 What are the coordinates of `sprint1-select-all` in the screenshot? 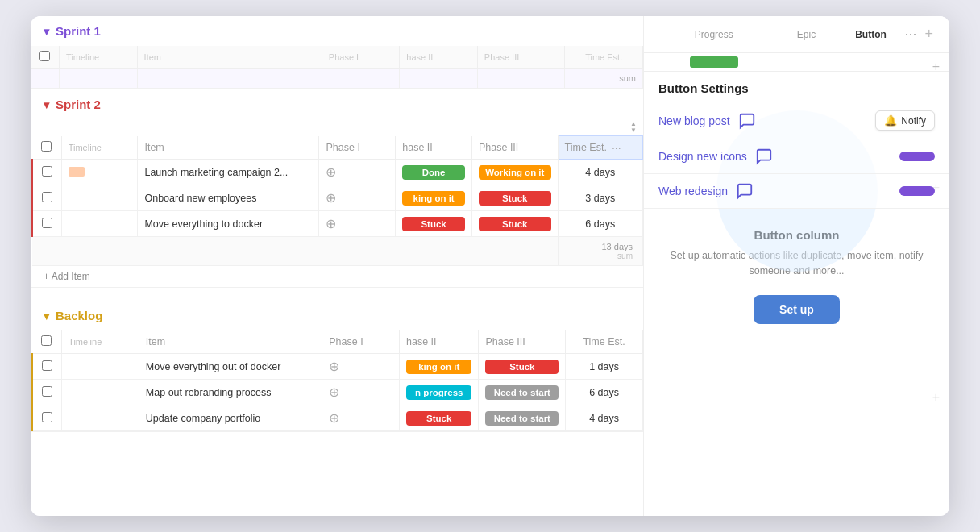 It's located at (45, 56).